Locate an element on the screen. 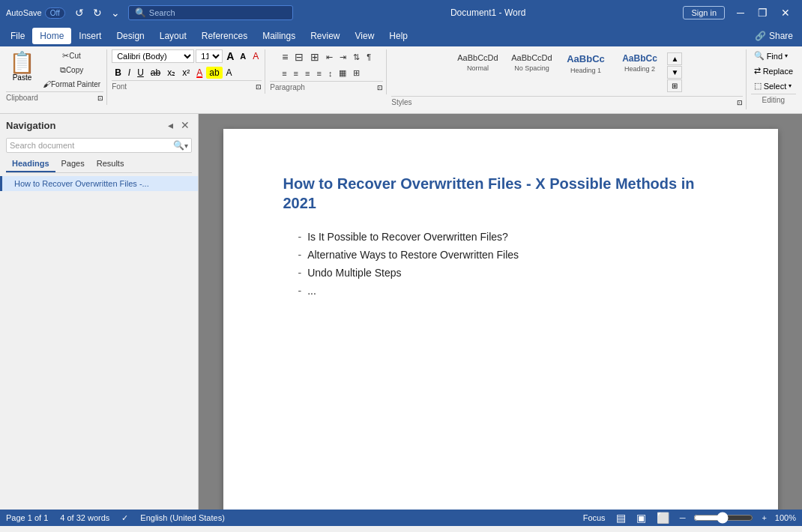 Image resolution: width=802 pixels, height=532 pixels. doc-title: Document1 - Word is located at coordinates (489, 13).